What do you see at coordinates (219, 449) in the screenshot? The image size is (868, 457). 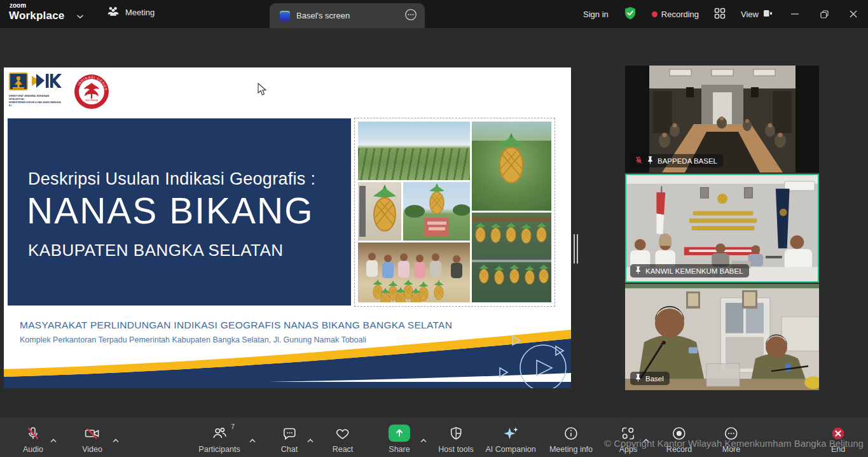 I see `participants-label: Participants` at bounding box center [219, 449].